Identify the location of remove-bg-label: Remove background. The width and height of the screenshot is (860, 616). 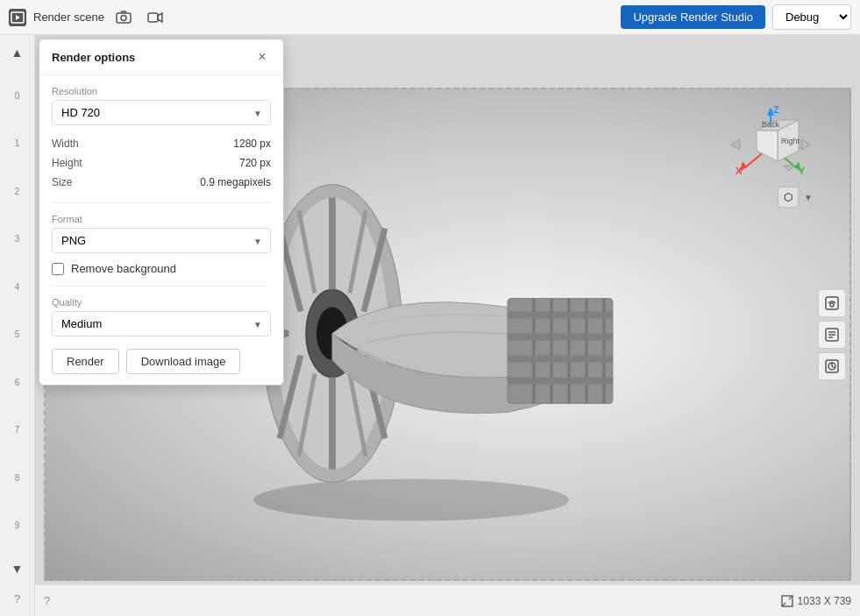
(124, 268).